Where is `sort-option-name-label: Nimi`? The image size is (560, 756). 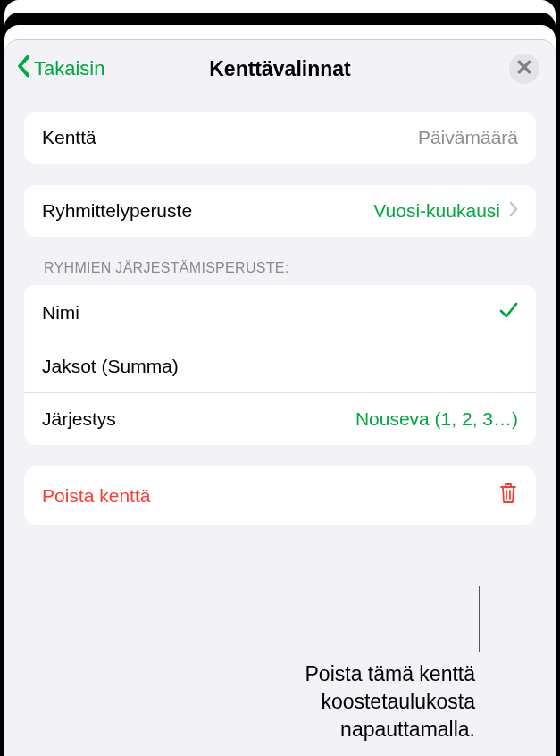 sort-option-name-label: Nimi is located at coordinates (61, 313).